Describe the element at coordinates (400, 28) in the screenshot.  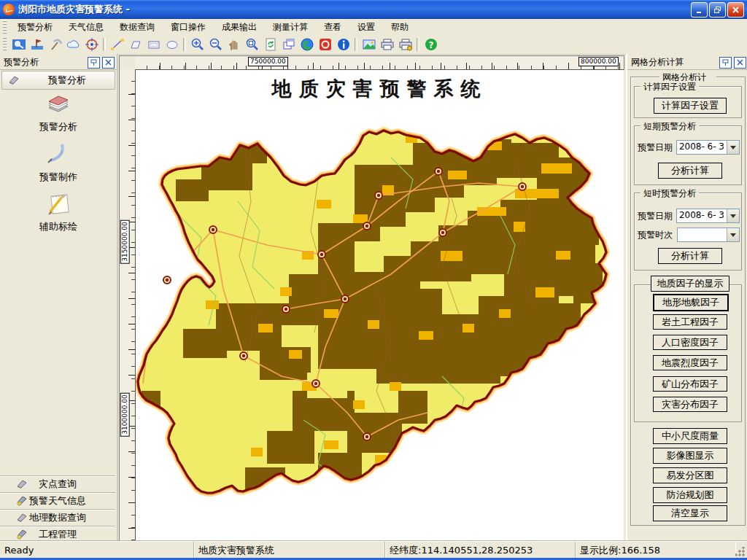
I see `menu-help: 帮助` at that location.